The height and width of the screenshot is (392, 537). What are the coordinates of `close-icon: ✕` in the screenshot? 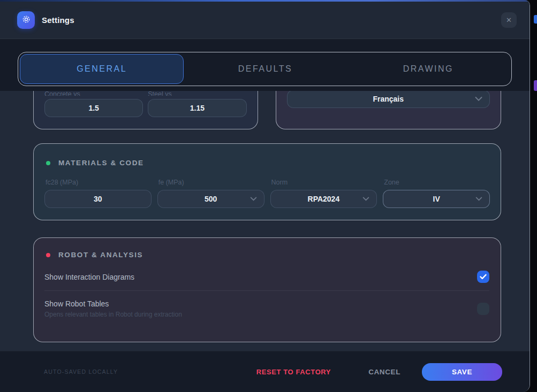 It's located at (509, 20).